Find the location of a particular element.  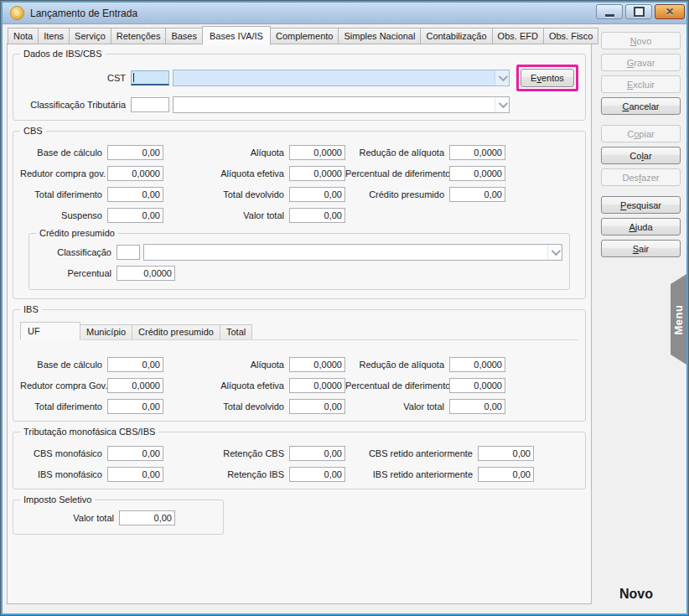

classificacao-combobox is located at coordinates (353, 252).